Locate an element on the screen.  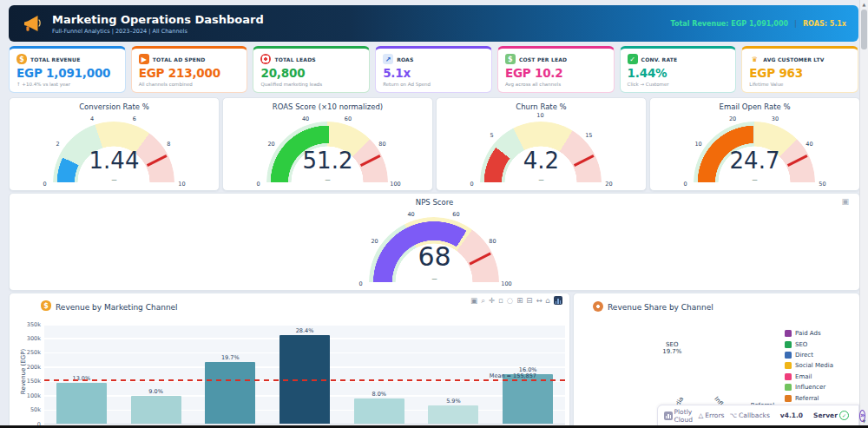
kpi-label: AVG CUSTOMER LTV is located at coordinates (793, 59).